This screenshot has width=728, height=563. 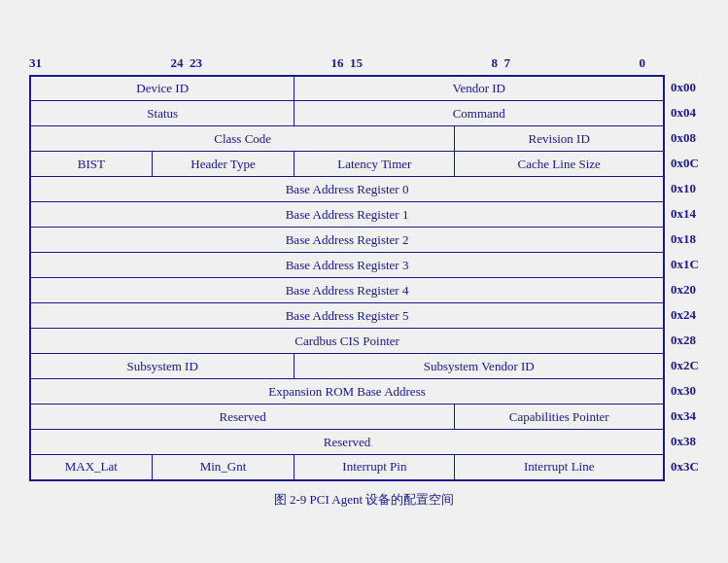 I want to click on offset-label: 0x24, so click(x=684, y=315).